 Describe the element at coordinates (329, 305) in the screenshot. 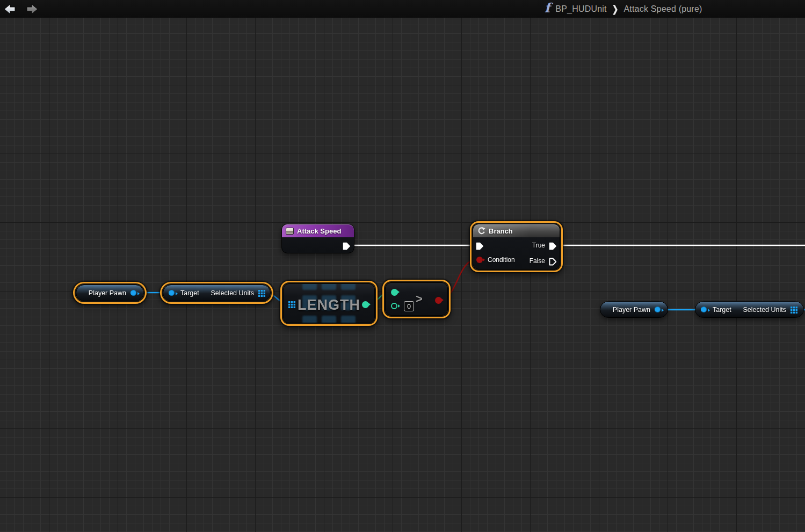

I see `length-label: LENGTH` at that location.